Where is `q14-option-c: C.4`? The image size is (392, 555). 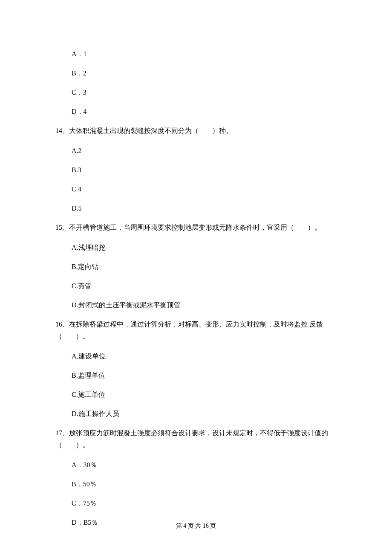
q14-option-c: C.4 is located at coordinates (204, 189).